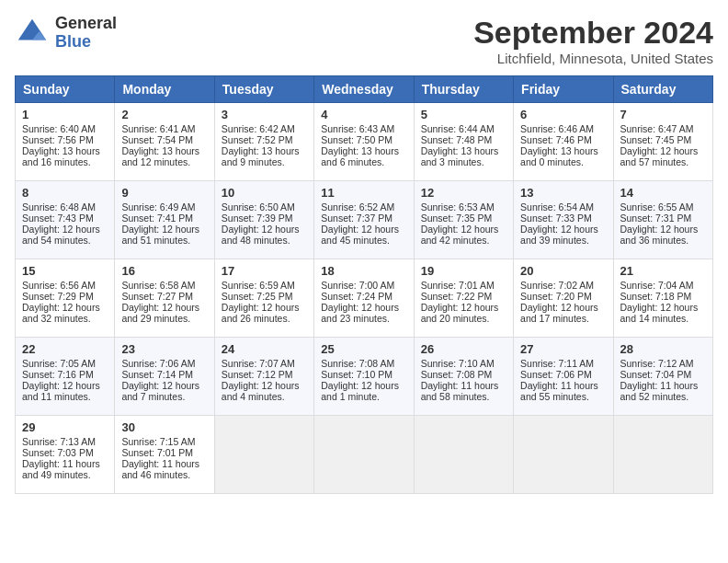 The height and width of the screenshot is (563, 728). What do you see at coordinates (463, 221) in the screenshot?
I see `calendar-cell: 12Sunrise: 6:53 AMSunset: 7:35 PMDayligh…` at bounding box center [463, 221].